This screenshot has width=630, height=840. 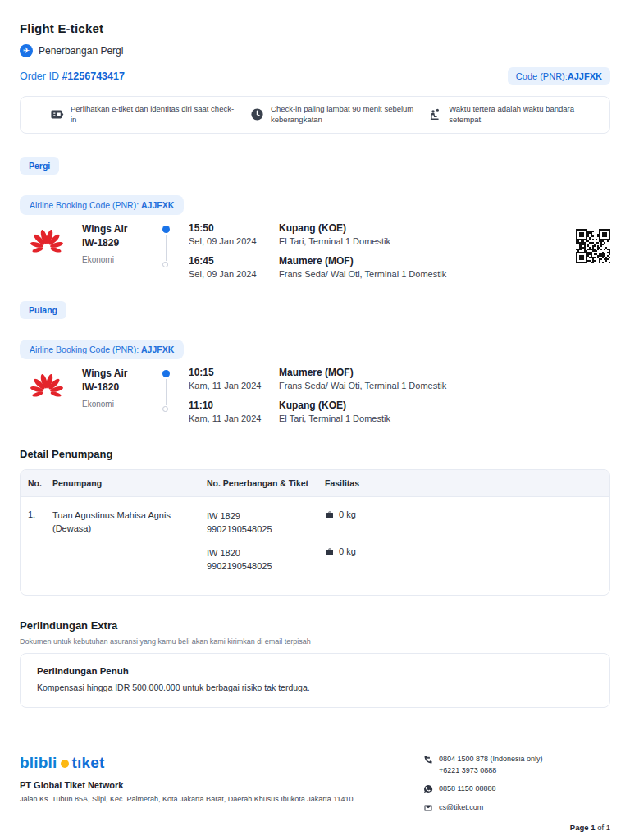 I want to click on baggage-icon, so click(x=330, y=552).